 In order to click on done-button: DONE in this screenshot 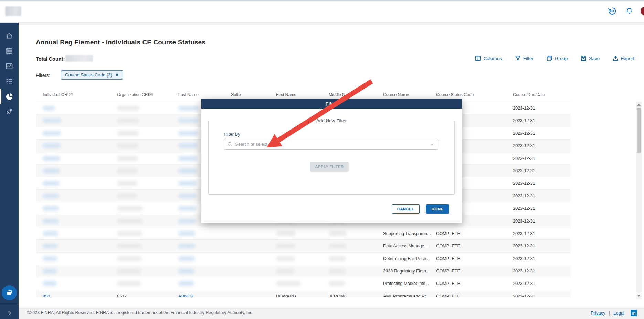, I will do `click(437, 209)`.